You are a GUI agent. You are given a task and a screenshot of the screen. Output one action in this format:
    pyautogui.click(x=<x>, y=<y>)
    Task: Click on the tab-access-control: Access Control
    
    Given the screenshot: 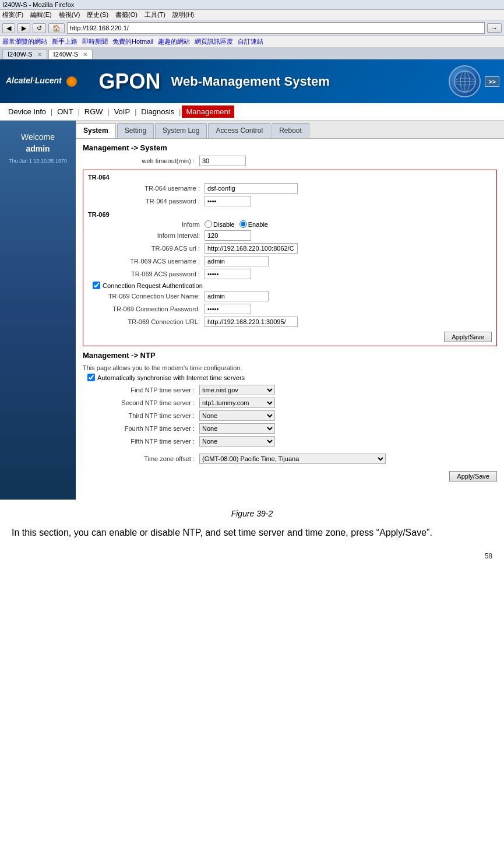 What is the action you would take?
    pyautogui.click(x=239, y=131)
    